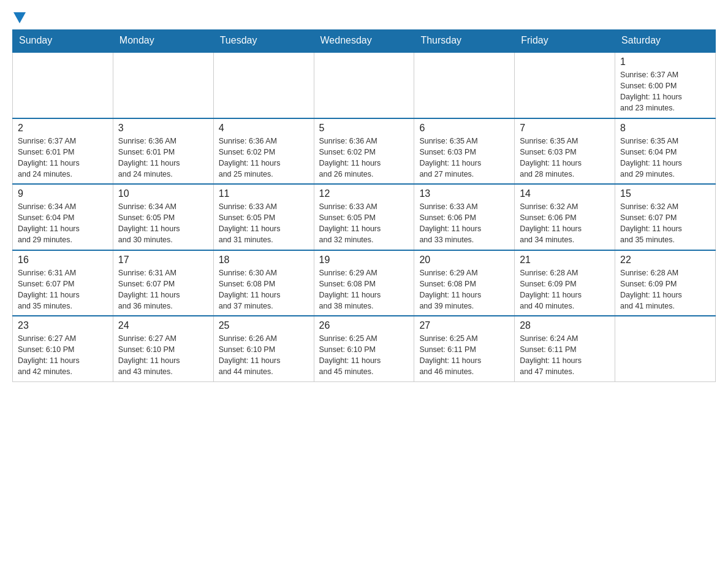  Describe the element at coordinates (163, 283) in the screenshot. I see `calendar-cell: 17Sunrise: 6:31 AM Sunset: 6:07 PM Dayli…` at that location.